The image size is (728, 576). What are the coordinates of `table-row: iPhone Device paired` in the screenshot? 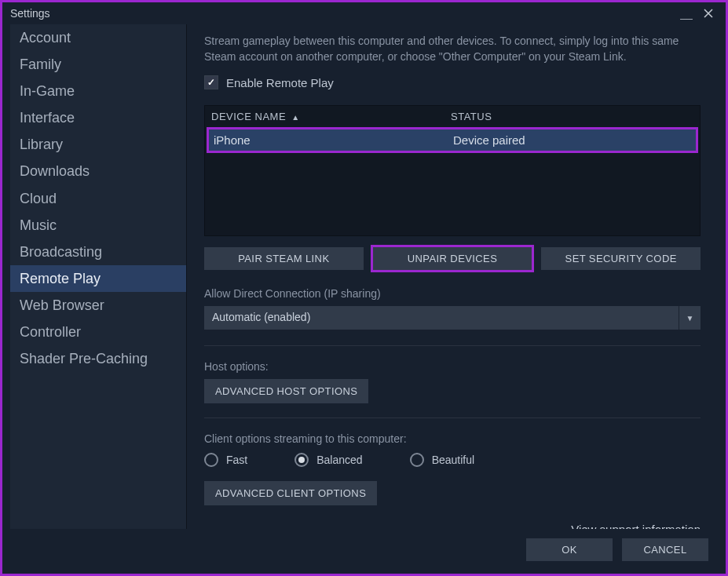 It's located at (452, 140).